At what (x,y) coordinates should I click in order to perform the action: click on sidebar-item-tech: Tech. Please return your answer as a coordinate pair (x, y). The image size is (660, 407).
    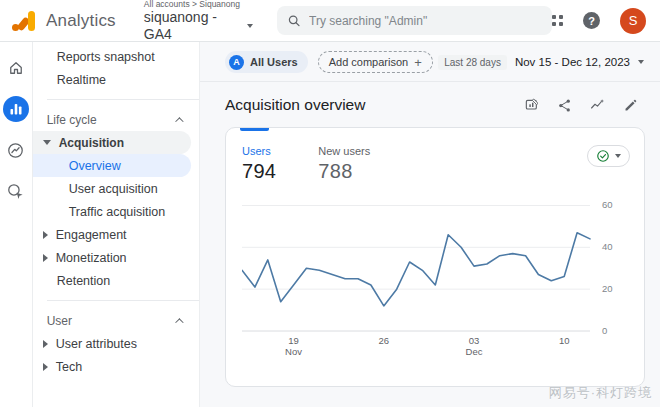
    Looking at the image, I should click on (116, 366).